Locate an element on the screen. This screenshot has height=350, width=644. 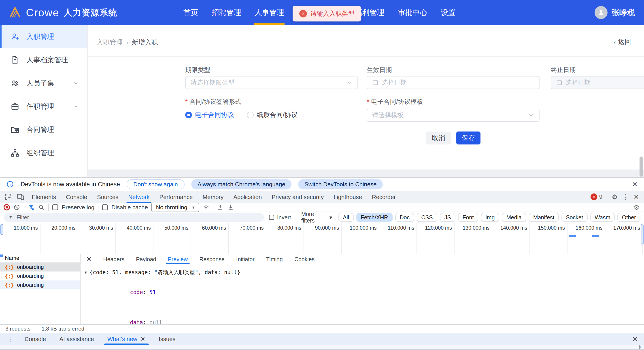
filter-chip-manifest: Manifest is located at coordinates (544, 218).